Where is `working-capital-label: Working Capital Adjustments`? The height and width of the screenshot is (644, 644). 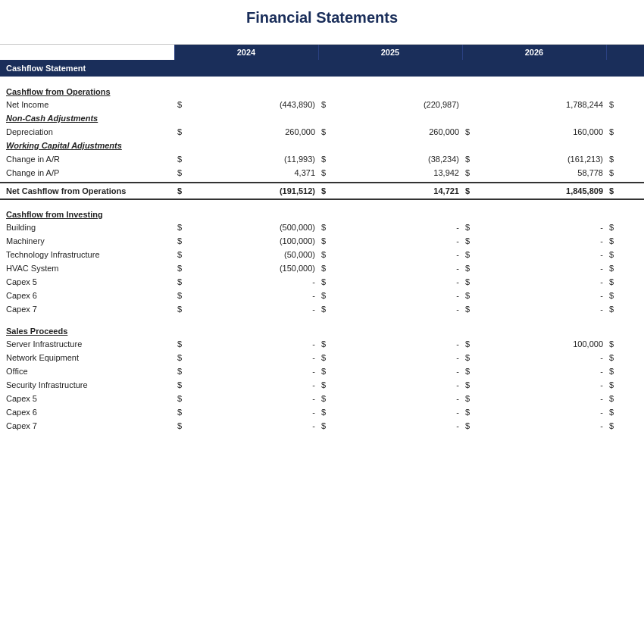 working-capital-label: Working Capital Adjustments is located at coordinates (322, 145).